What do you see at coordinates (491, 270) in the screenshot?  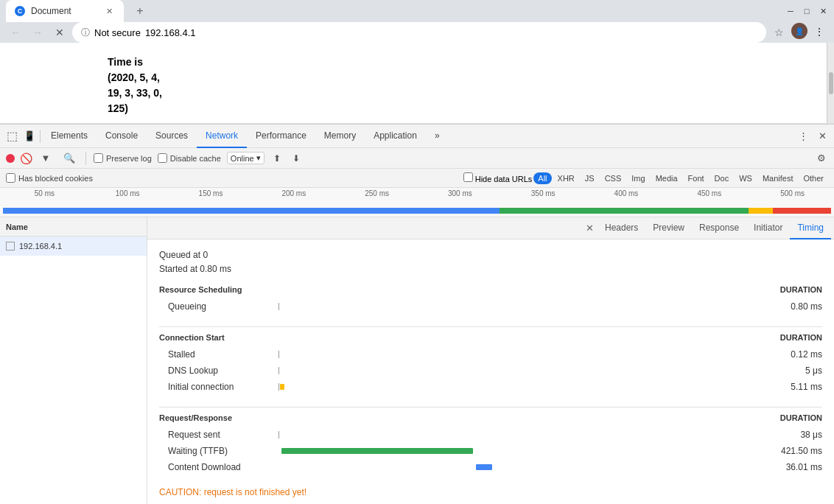 I see `started-at: Started at 0.80 ms` at bounding box center [491, 270].